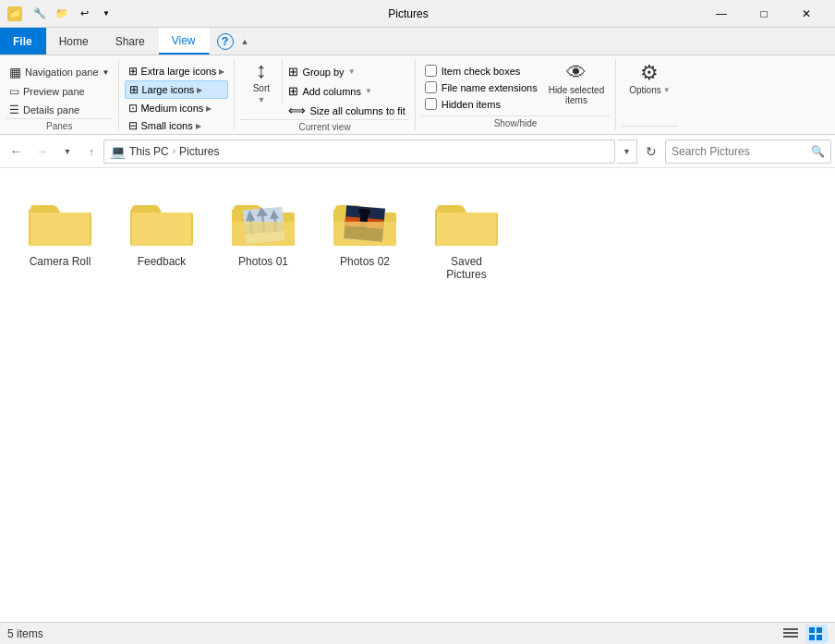 This screenshot has height=644, width=835. I want to click on ribbon-group-showhide: Item check boxes File name extensions Hi…, so click(516, 94).